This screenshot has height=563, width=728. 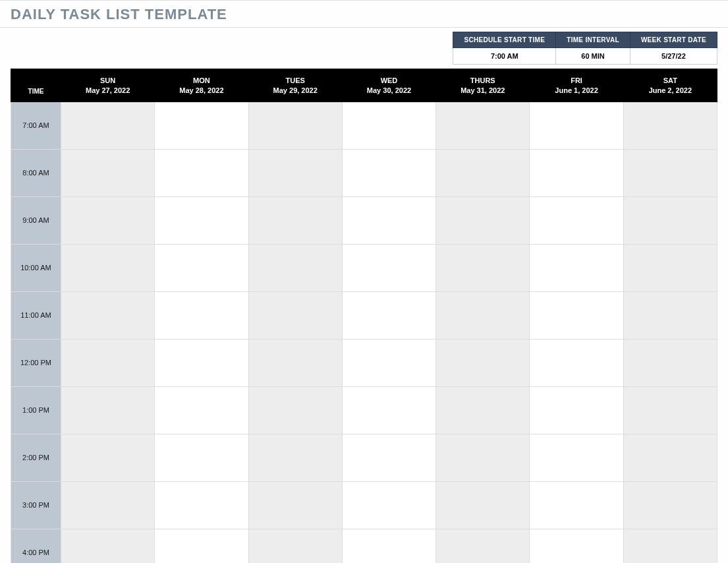 I want to click on schedule-header-row: TIME SUN May 27, 2022 MON May 28, 2022 T…, so click(x=364, y=86).